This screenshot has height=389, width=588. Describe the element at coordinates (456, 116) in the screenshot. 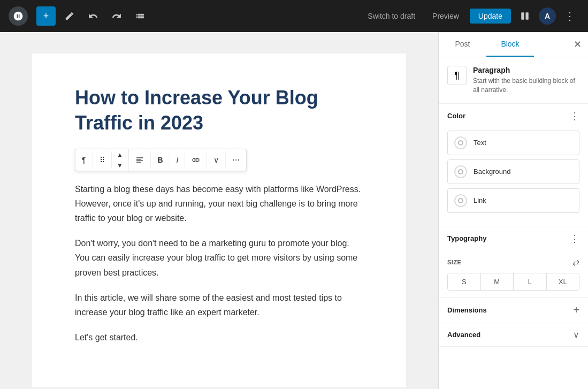

I see `color-section-title: Color` at that location.